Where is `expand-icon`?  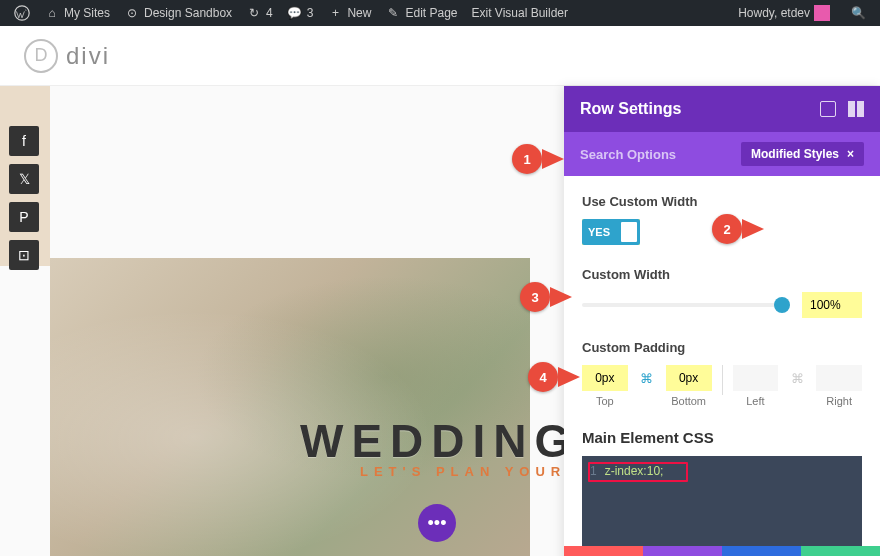
expand-icon is located at coordinates (828, 109).